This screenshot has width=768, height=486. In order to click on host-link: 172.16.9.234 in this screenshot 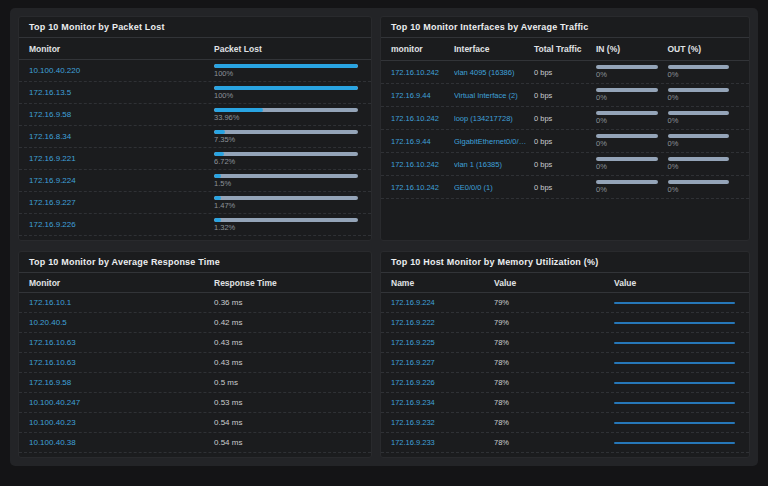, I will do `click(442, 402)`.